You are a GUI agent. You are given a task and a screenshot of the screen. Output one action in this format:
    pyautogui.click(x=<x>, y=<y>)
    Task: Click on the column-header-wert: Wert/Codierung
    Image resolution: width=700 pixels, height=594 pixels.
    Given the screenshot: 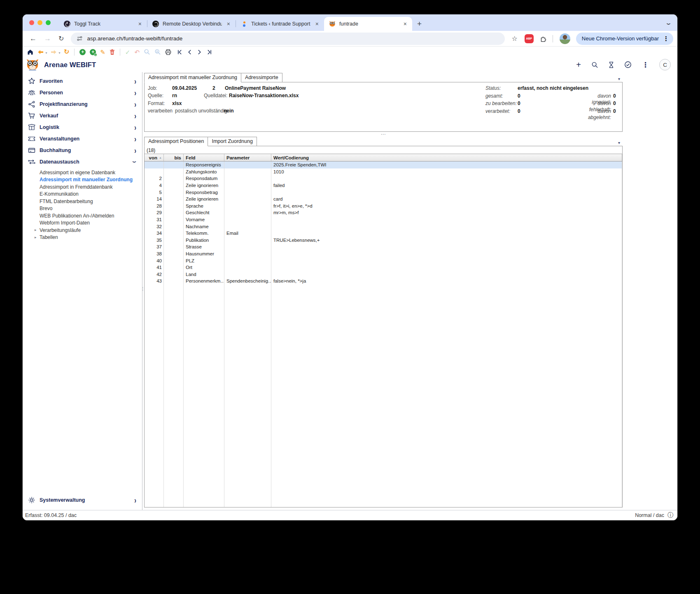 What is the action you would take?
    pyautogui.click(x=447, y=157)
    